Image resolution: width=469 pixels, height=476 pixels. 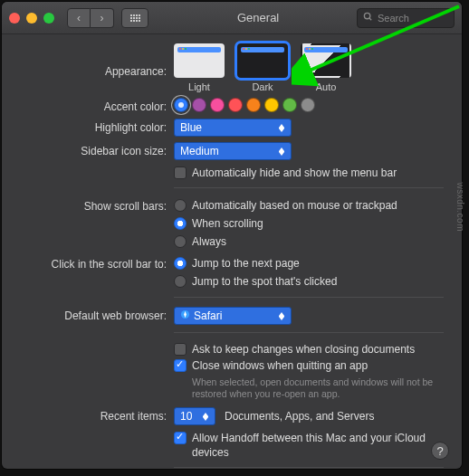 I want to click on close-windows-hint: When selected, open documents and window…, so click(x=318, y=388).